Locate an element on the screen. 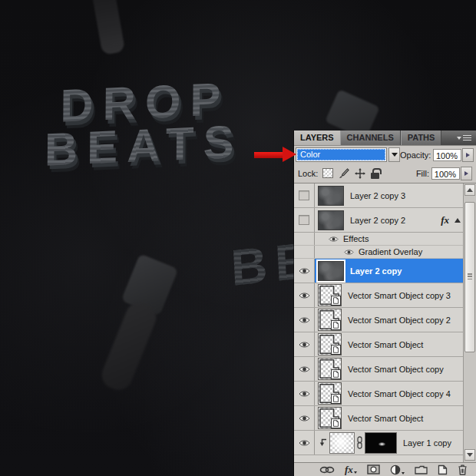 Image resolution: width=476 pixels, height=476 pixels. transparency-icon is located at coordinates (328, 174).